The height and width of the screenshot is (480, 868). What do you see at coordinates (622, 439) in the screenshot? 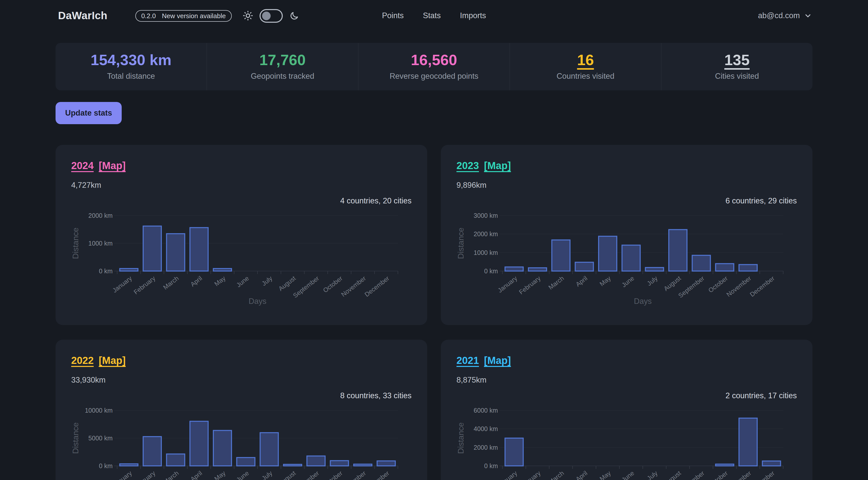
I see `monthly-distance-chart-2021: 0 km2000 km4000 km6000 kmJanuaryFebruary…` at bounding box center [622, 439].